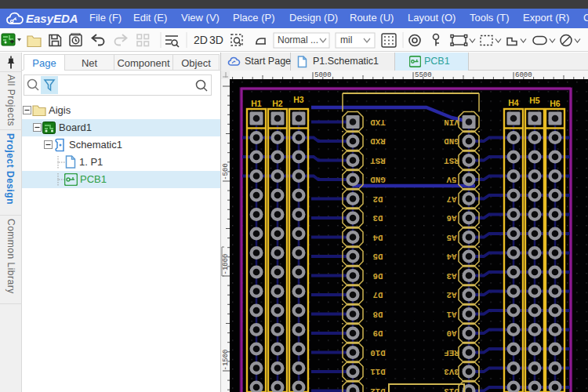 The width and height of the screenshot is (588, 392). Describe the element at coordinates (378, 238) in the screenshot. I see `svg-text: D4` at that location.